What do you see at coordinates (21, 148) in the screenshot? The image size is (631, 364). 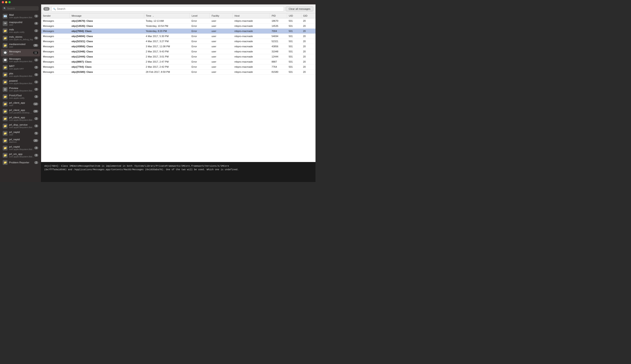 I see `sidebar-item-prl_naptd3: 📁 prl_naptd com.apple.libsystem.libdispa…` at bounding box center [21, 148].